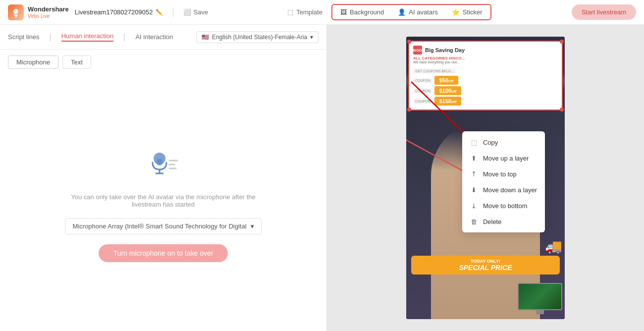 The height and width of the screenshot is (331, 644). I want to click on corner-handle-bl, so click(409, 110).